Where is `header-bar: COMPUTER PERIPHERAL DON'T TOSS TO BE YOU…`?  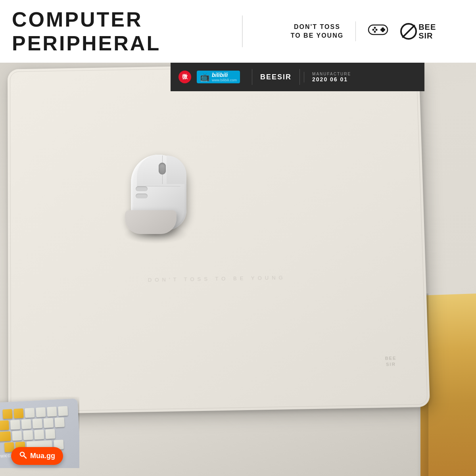
header-bar: COMPUTER PERIPHERAL DON'T TOSS TO BE YOU… is located at coordinates (238, 31).